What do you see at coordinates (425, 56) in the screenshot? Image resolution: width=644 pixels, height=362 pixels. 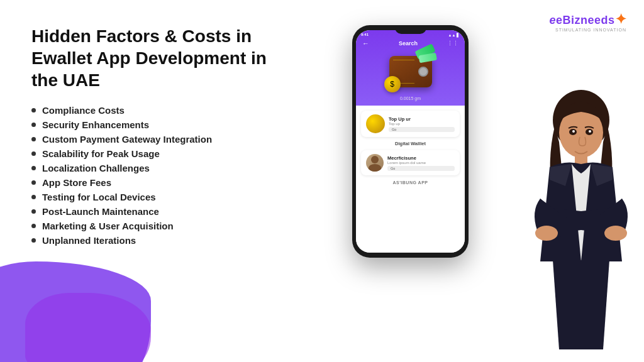 I see `money-bills` at bounding box center [425, 56].